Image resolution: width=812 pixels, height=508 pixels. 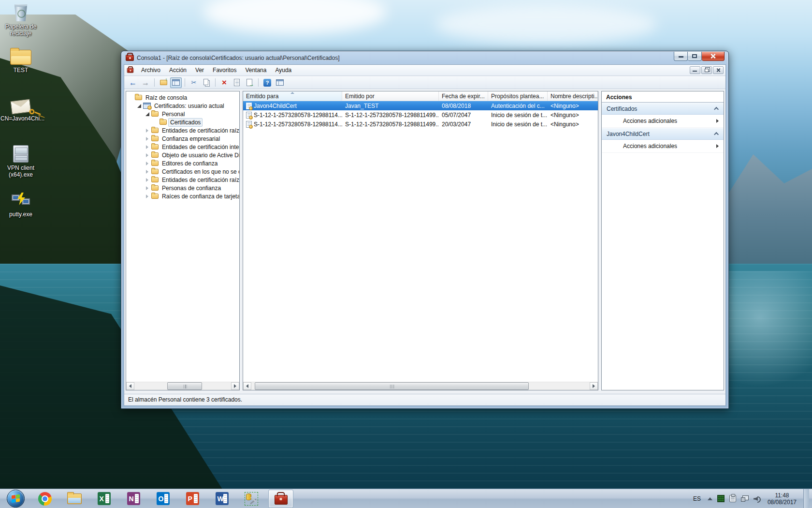 What do you see at coordinates (151, 70) in the screenshot?
I see `menu-archivo: Archivo` at bounding box center [151, 70].